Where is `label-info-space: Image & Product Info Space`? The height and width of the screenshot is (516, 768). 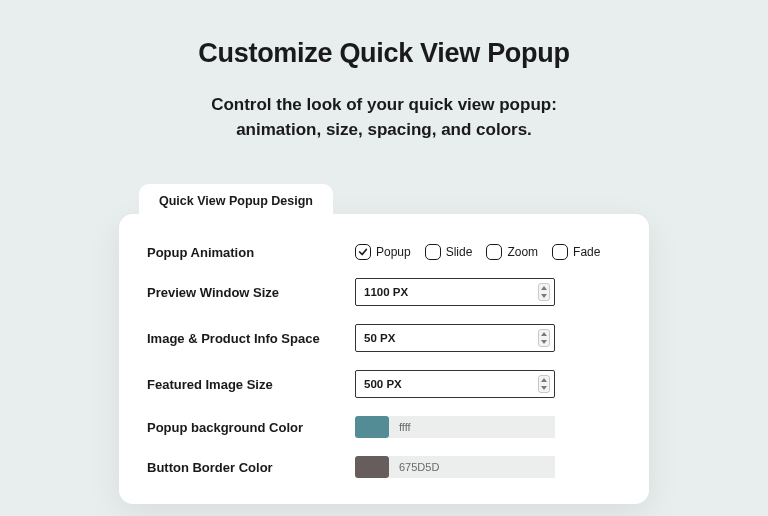
label-info-space: Image & Product Info Space is located at coordinates (251, 338).